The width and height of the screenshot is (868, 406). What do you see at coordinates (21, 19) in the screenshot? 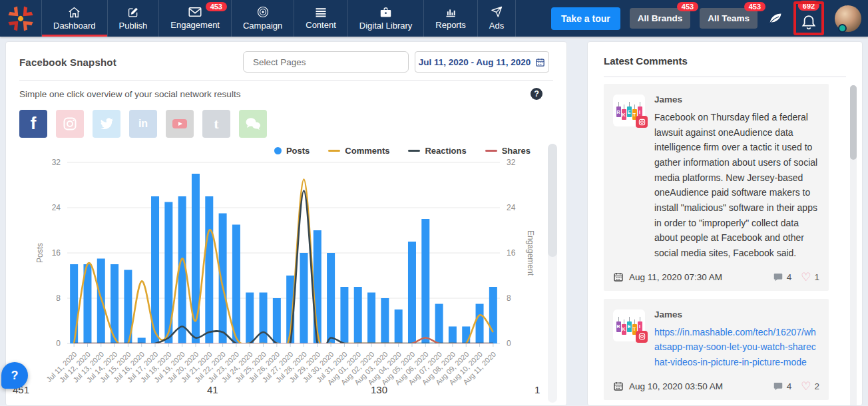
I see `app-logo` at bounding box center [21, 19].